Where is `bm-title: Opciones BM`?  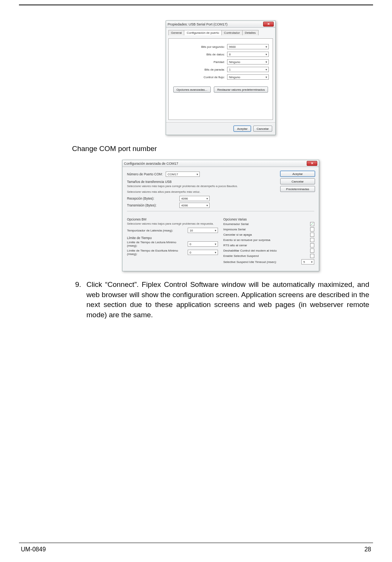
bm-title: Opciones BM is located at coordinates (172, 219).